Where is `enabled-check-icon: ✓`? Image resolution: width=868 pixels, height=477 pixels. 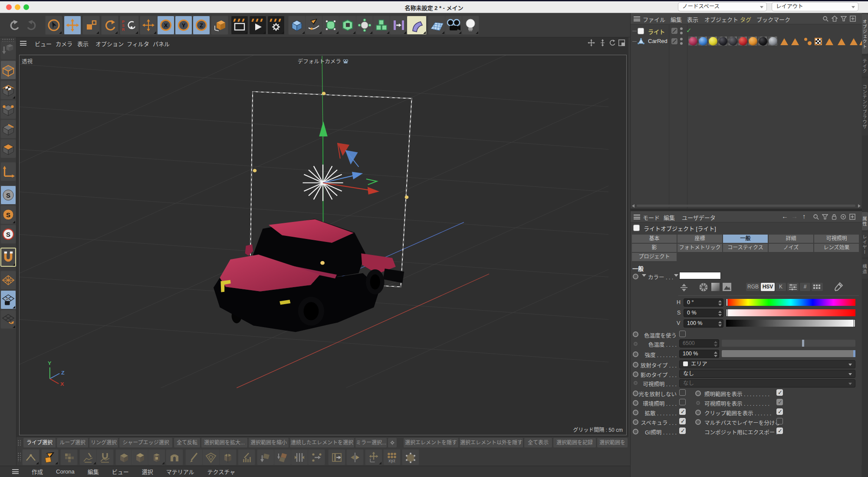
enabled-check-icon: ✓ is located at coordinates (689, 30).